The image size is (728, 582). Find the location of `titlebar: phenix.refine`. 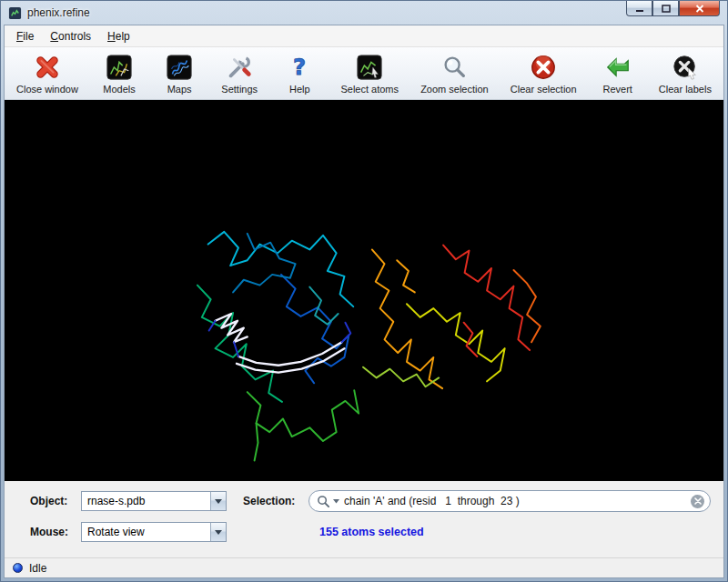

titlebar: phenix.refine is located at coordinates (364, 13).